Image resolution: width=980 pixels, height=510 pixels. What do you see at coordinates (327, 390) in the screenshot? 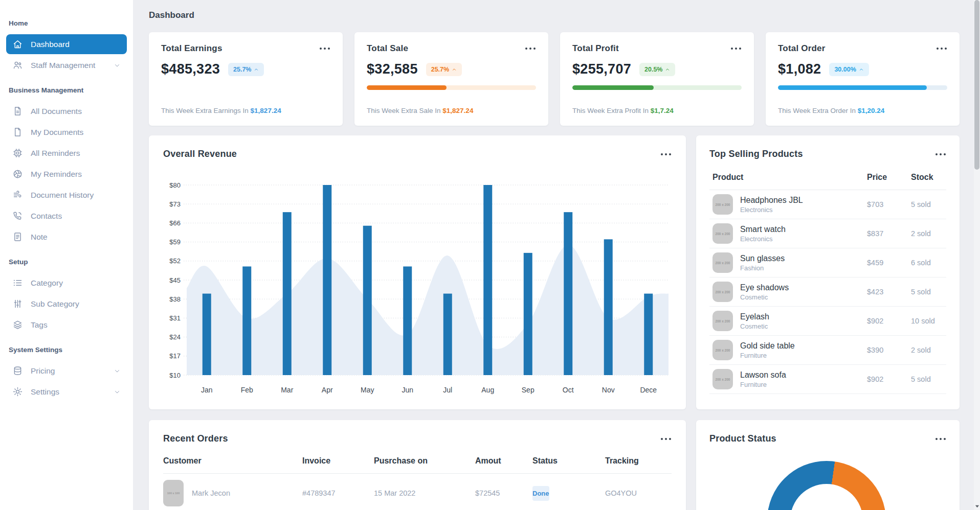
I see `svg-text: Apr` at bounding box center [327, 390].